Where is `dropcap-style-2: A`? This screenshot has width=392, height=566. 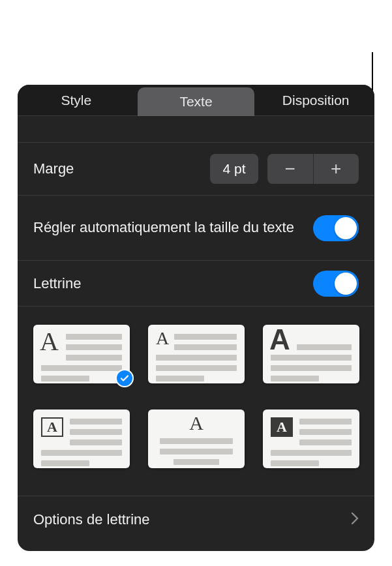
dropcap-style-2: A is located at coordinates (196, 354).